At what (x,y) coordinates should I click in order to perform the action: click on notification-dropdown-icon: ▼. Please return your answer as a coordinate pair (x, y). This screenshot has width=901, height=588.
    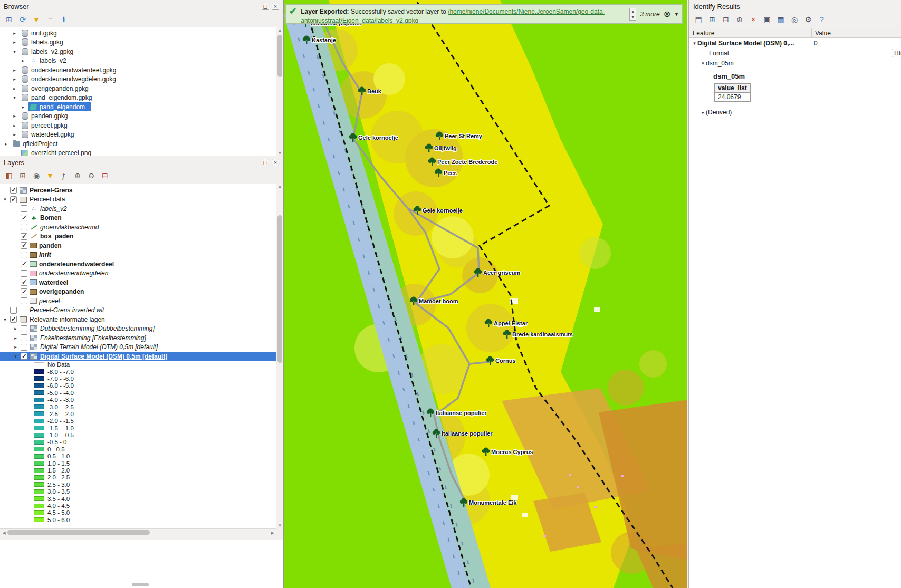
    Looking at the image, I should click on (676, 14).